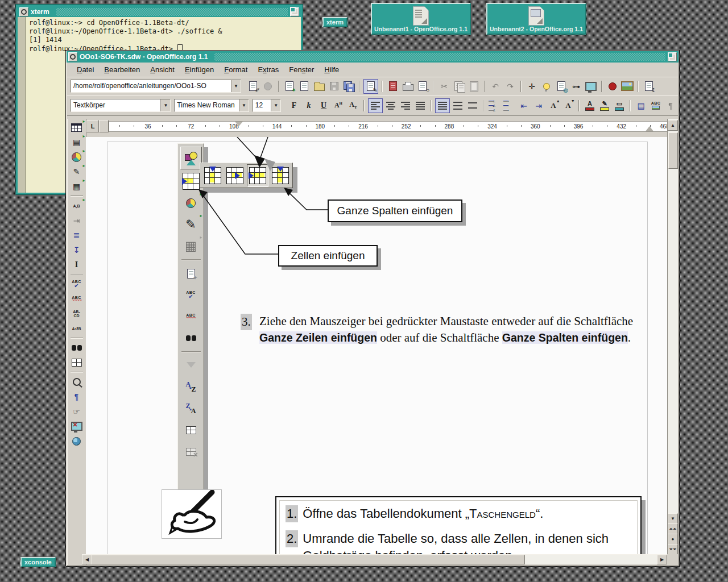  What do you see at coordinates (494, 106) in the screenshot?
I see `numbering-on-icon: 1.2.3.` at bounding box center [494, 106].